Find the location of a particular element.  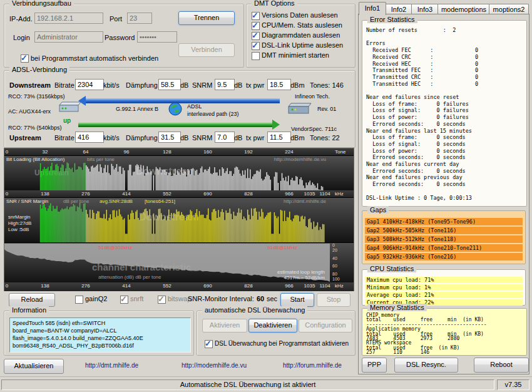

snrft-checkbox is located at coordinates (124, 299).